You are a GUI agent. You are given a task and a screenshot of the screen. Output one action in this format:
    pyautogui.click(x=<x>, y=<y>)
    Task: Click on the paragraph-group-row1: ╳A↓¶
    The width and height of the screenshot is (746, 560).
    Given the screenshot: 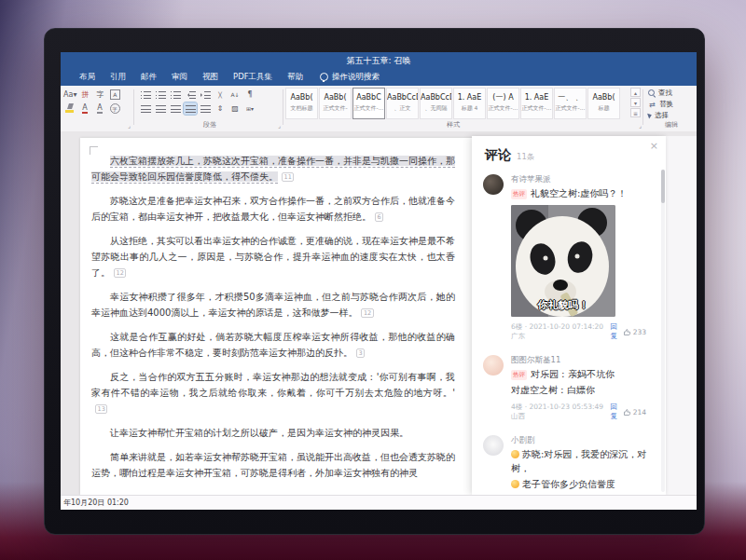 What is the action you would take?
    pyautogui.click(x=210, y=95)
    